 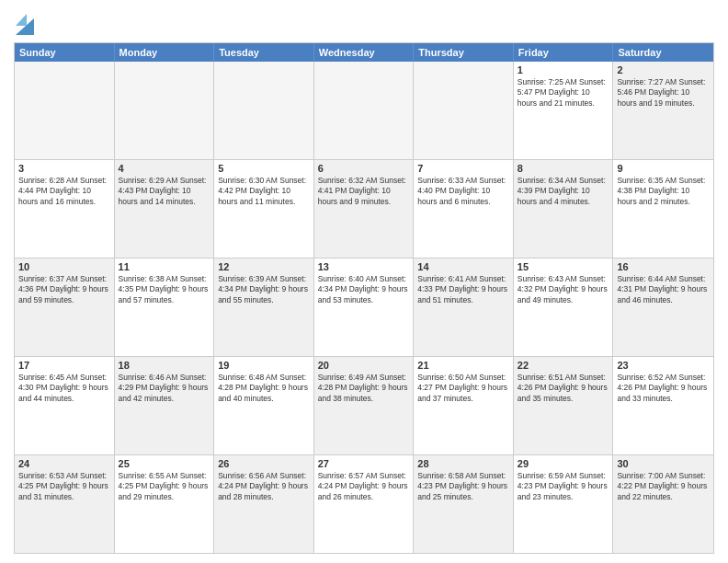 What do you see at coordinates (364, 406) in the screenshot?
I see `cal-cell-3-3: 20Sunrise: 6:49 AM Sunset: 4:28 PM Dayli…` at bounding box center [364, 406].